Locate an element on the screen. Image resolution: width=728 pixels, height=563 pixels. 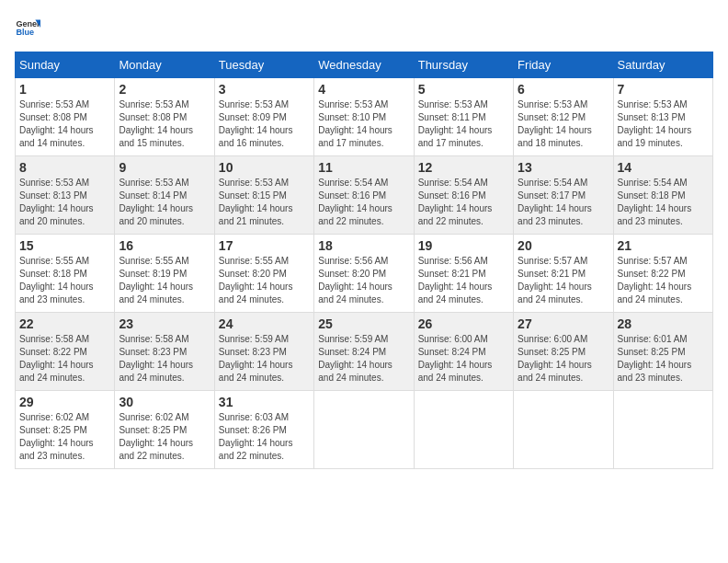
table-cell: 1Sunrise: 5:53 AM Sunset: 8:08 PM Daylig… is located at coordinates (65, 118).